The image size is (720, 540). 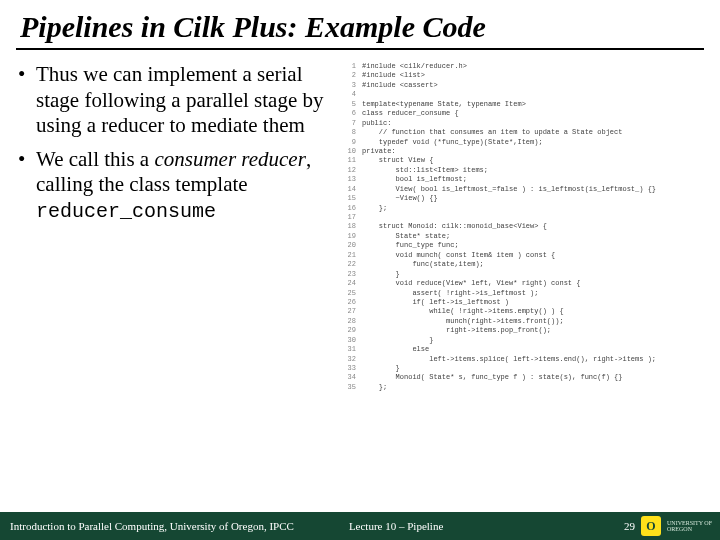 I want to click on line-number: 8, so click(x=348, y=132).